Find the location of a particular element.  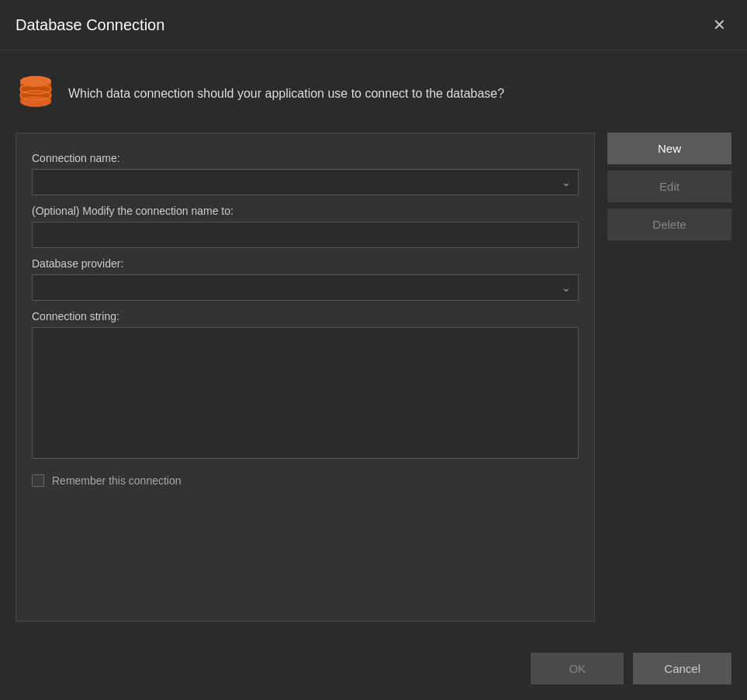

close-button: ✕ is located at coordinates (719, 25).